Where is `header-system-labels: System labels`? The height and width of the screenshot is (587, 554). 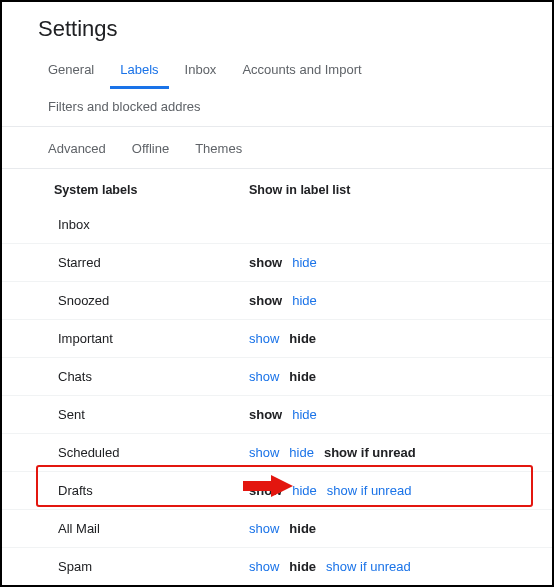
header-system-labels: System labels is located at coordinates (126, 190).